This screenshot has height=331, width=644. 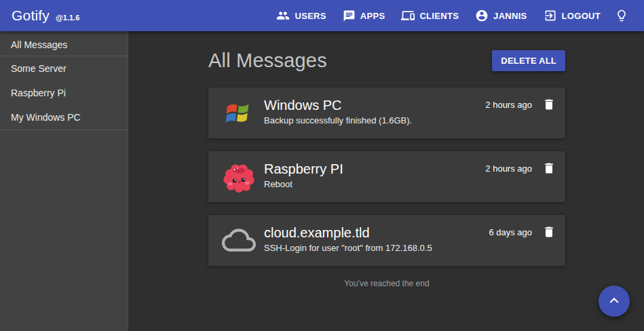 What do you see at coordinates (387, 176) in the screenshot?
I see `message-card: Raspberry PI Reboot 2 hours ago` at bounding box center [387, 176].